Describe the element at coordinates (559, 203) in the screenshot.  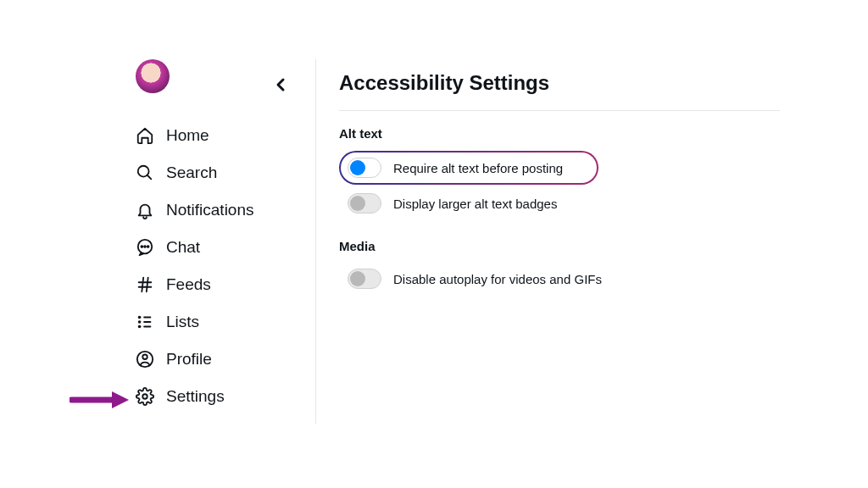
I see `setting-larger-badges: Display larger alt text badges` at that location.